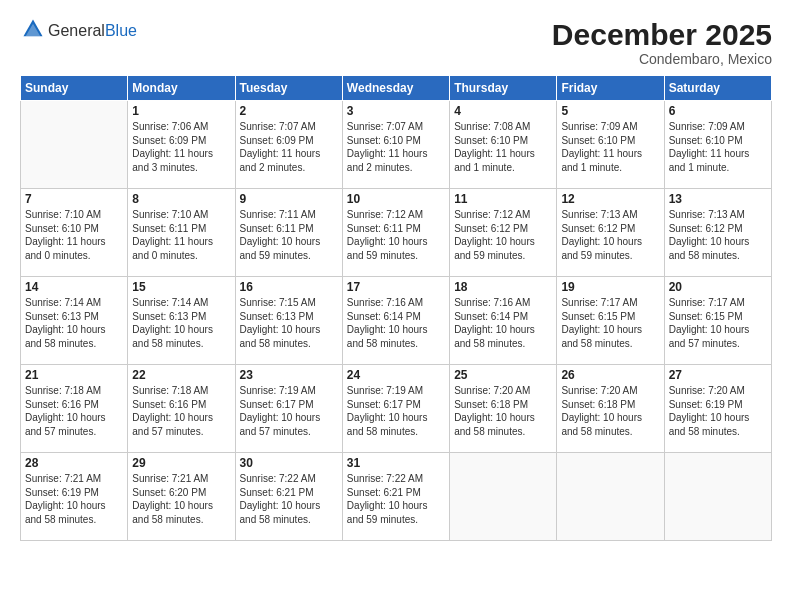 The image size is (792, 612). What do you see at coordinates (718, 375) in the screenshot?
I see `day-number: 27` at bounding box center [718, 375].